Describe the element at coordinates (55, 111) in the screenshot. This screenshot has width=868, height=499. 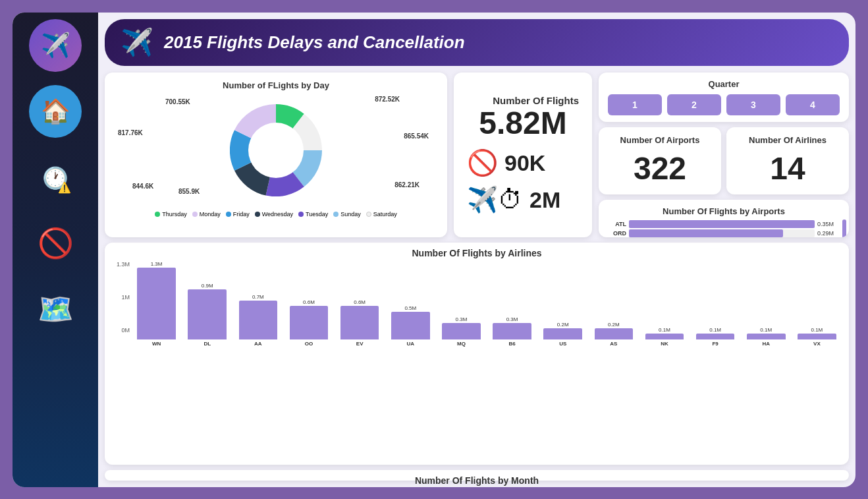
I see `sidebar-item-home: 🏠` at that location.